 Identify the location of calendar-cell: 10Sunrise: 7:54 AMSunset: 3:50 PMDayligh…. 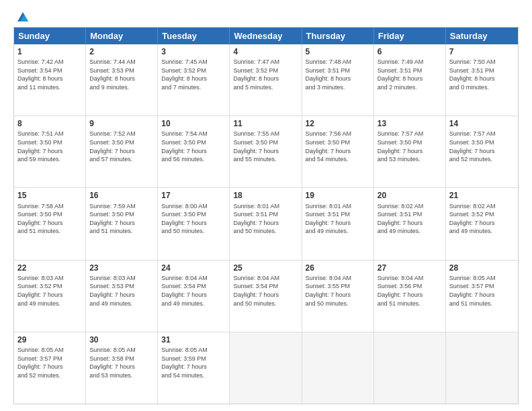
(193, 152).